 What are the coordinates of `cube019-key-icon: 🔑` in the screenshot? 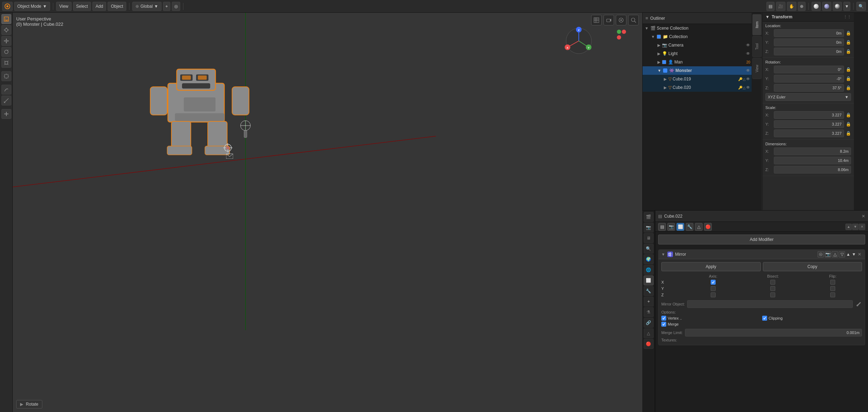 It's located at (740, 79).